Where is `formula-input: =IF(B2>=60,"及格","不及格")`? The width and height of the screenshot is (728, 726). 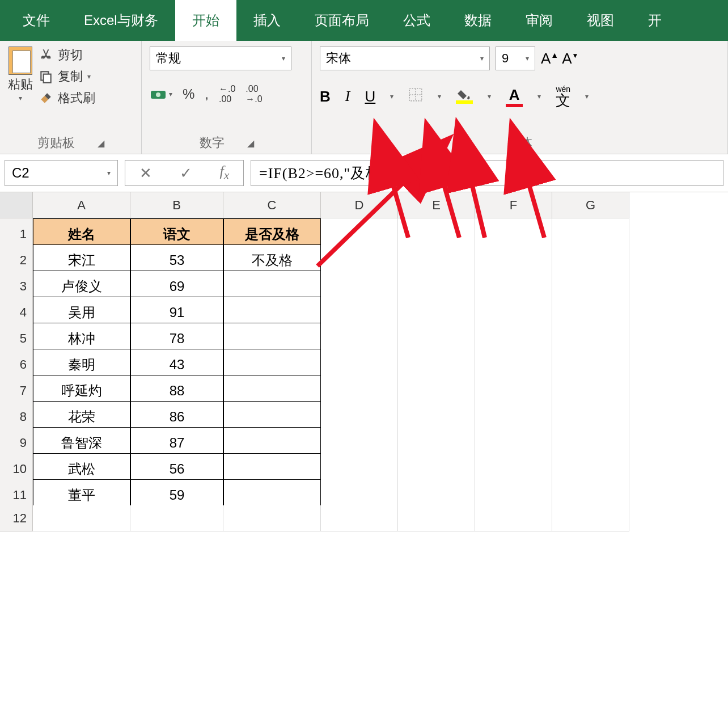
formula-input: =IF(B2>=60,"及格","不及格") is located at coordinates (487, 173).